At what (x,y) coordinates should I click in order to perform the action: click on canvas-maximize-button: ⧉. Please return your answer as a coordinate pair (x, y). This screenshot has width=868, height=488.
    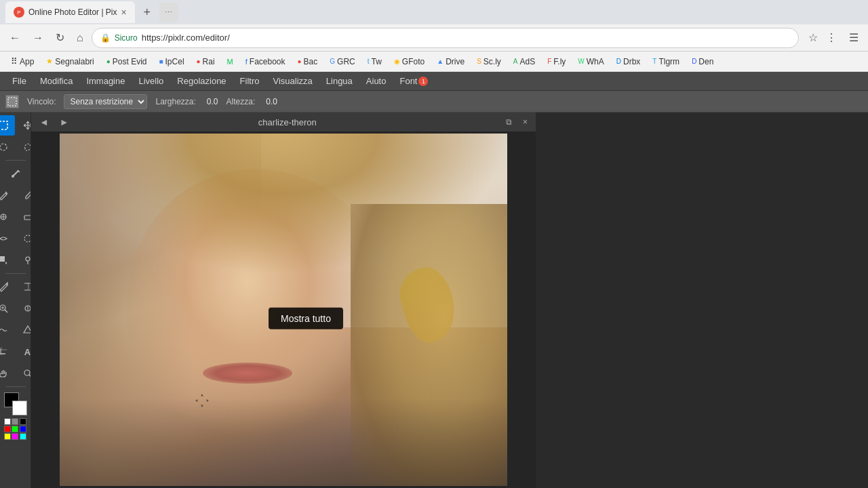
    Looking at the image, I should click on (509, 122).